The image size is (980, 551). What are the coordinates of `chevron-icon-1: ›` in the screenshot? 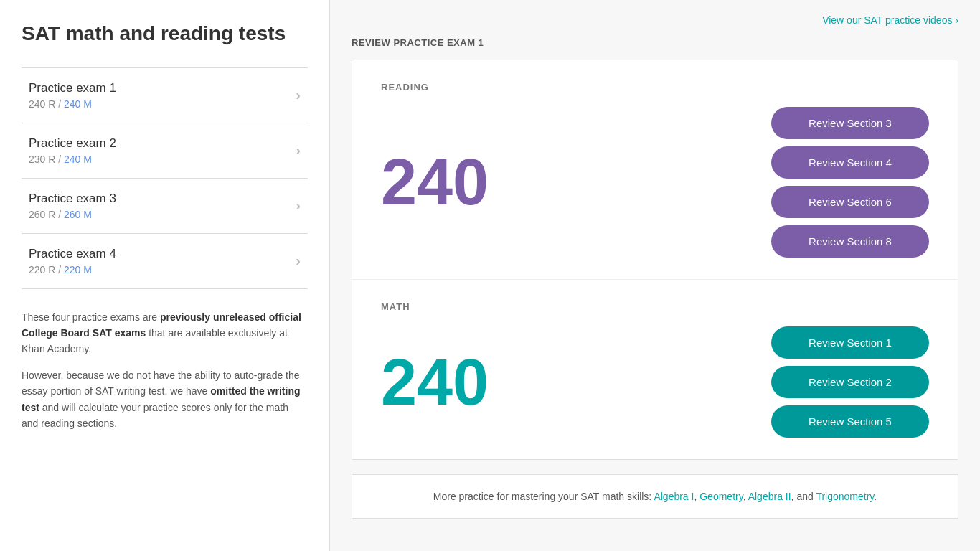 It's located at (298, 95).